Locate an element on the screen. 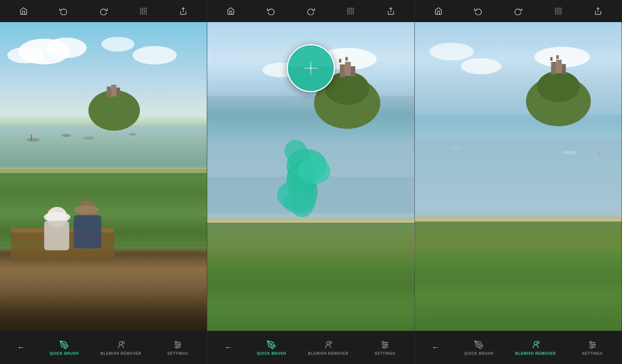 The width and height of the screenshot is (622, 364). quick-brush-button-1: Quick Brush is located at coordinates (64, 348).